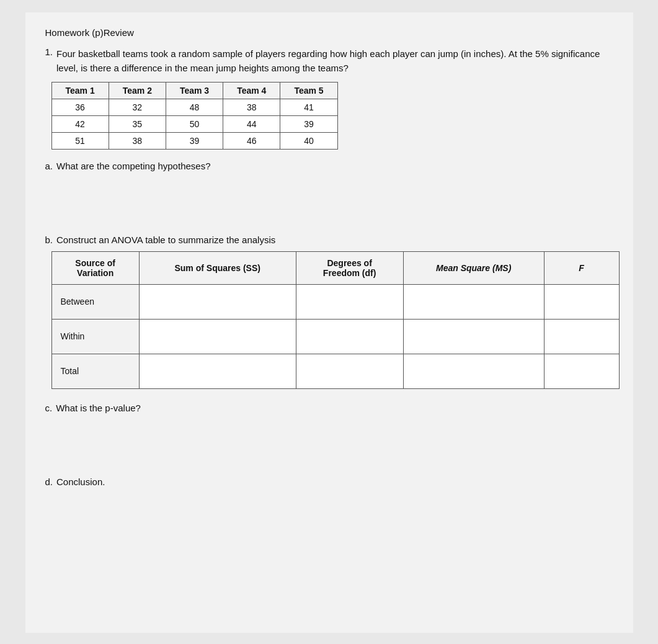  What do you see at coordinates (50, 166) in the screenshot?
I see `sub-a-label: a.` at bounding box center [50, 166].